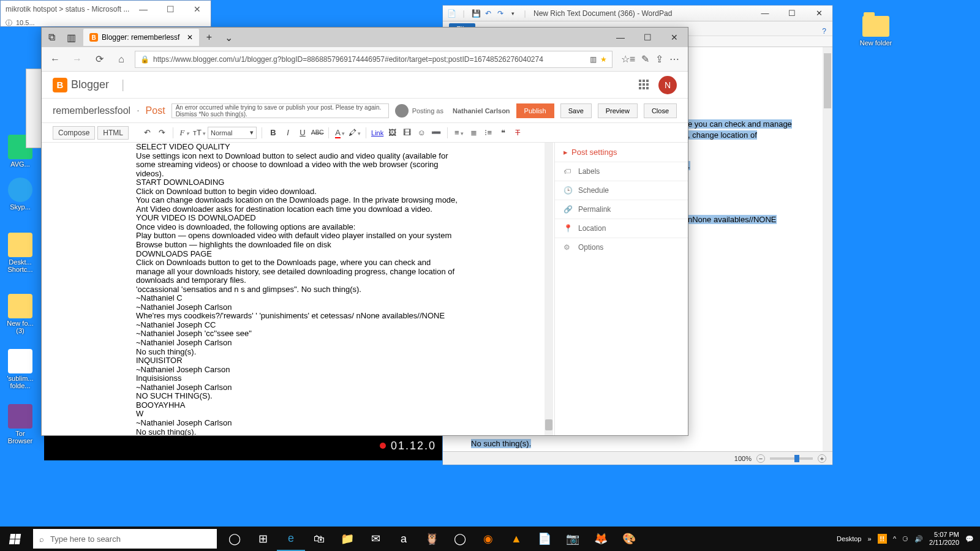 The width and height of the screenshot is (980, 551). Describe the element at coordinates (761, 459) in the screenshot. I see `zoom-out-button: −` at that location.